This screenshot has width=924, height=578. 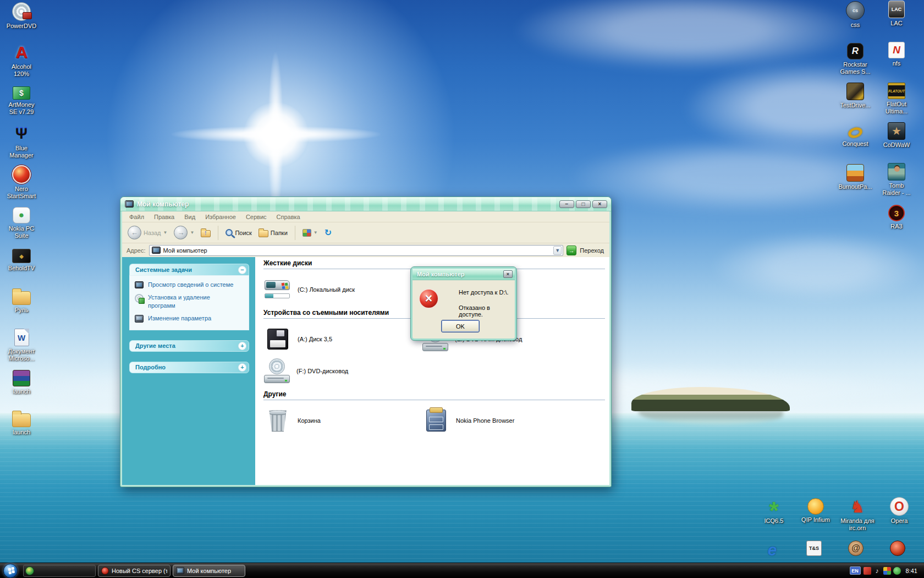 I want to click on menu-file: Файл, so click(x=136, y=217).